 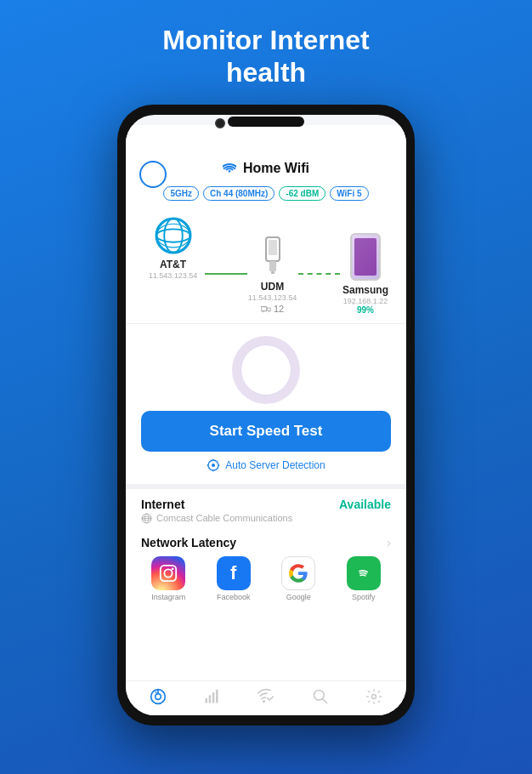 What do you see at coordinates (168, 597) in the screenshot?
I see `instagram-label: Instagram` at bounding box center [168, 597].